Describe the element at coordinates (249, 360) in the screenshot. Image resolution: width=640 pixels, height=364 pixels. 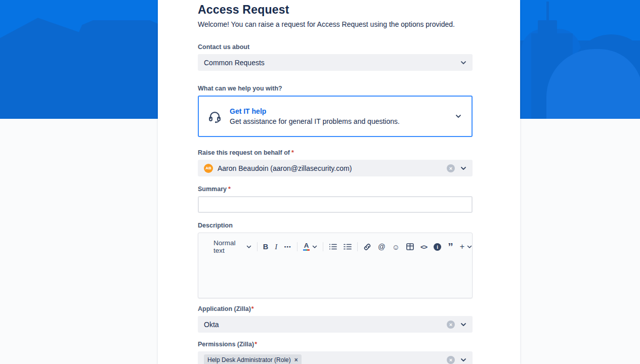
I see `permission-tag-label: Help Desk Administrator (Role)` at that location.